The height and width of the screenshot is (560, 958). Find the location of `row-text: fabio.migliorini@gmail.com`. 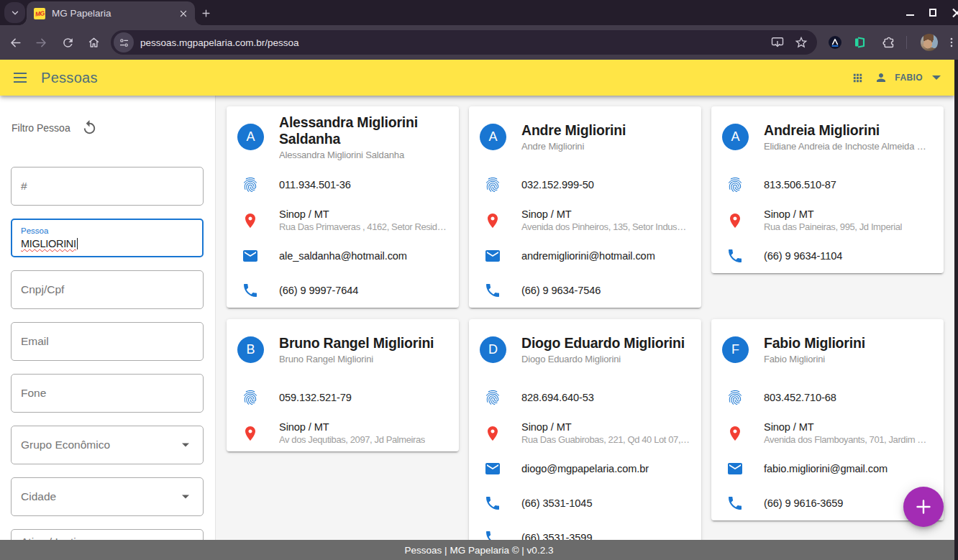

row-text: fabio.migliorini@gmail.com is located at coordinates (826, 469).